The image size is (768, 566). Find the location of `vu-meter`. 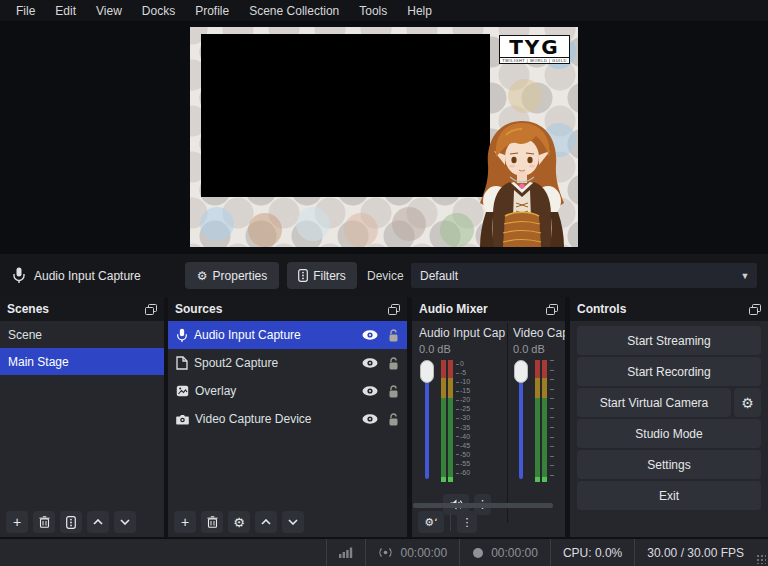

vu-meter is located at coordinates (541, 421).